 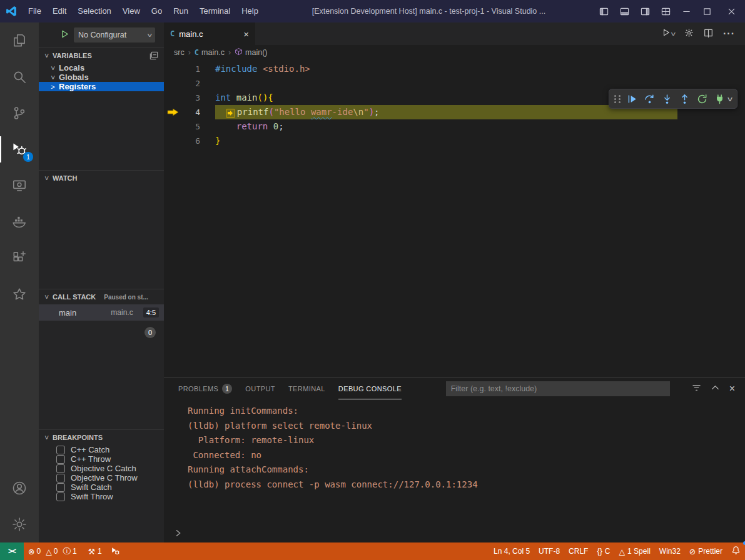 What do you see at coordinates (634, 551) in the screenshot?
I see `spell-status: △1 Spell` at bounding box center [634, 551].